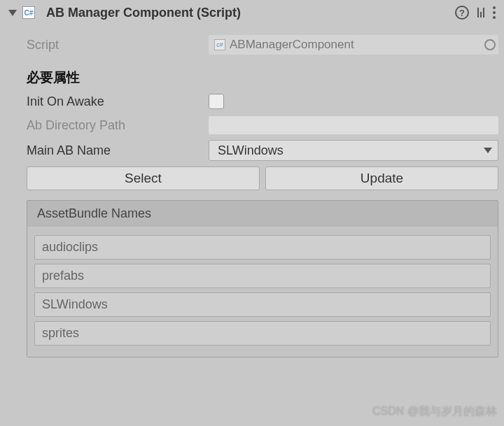 The image size is (504, 426). I want to click on main-ab-value: SLWindows, so click(251, 151).